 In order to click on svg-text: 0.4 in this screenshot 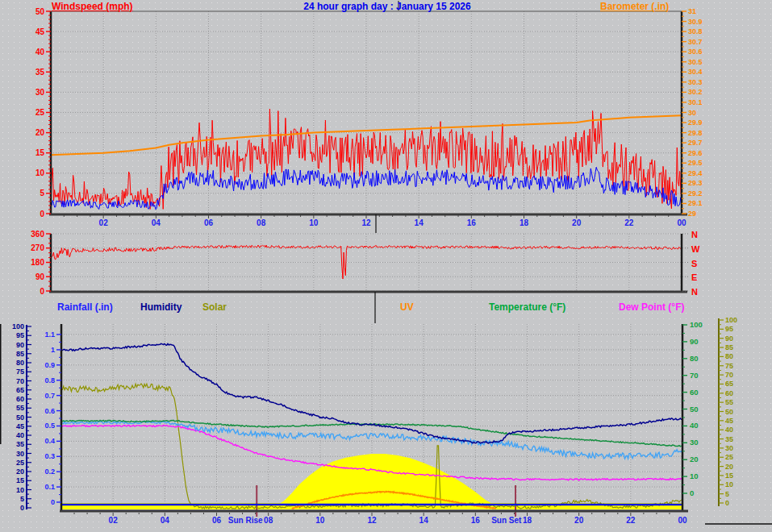, I will do `click(50, 441)`.